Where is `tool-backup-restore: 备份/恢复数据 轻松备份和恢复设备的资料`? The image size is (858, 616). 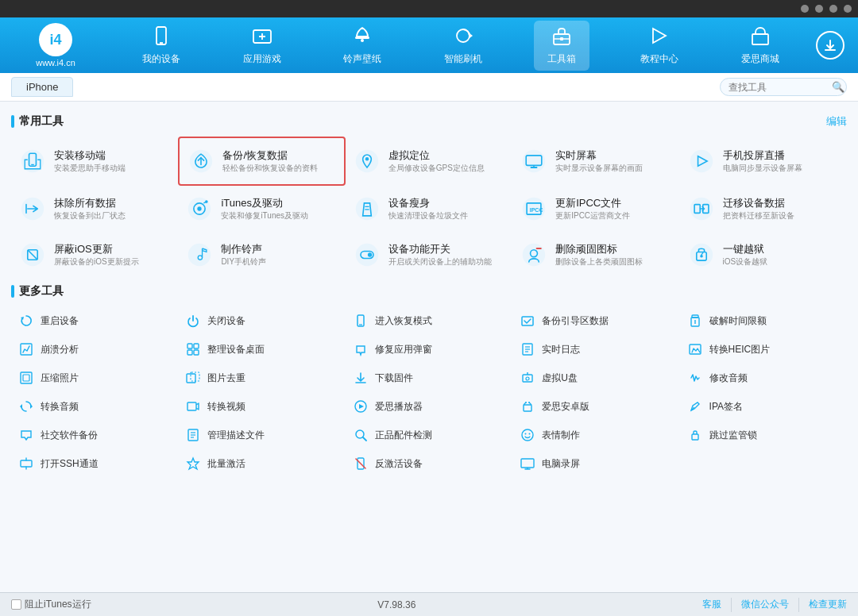
tool-backup-restore: 备份/恢复数据 轻松备份和恢复设备的资料 is located at coordinates (261, 161).